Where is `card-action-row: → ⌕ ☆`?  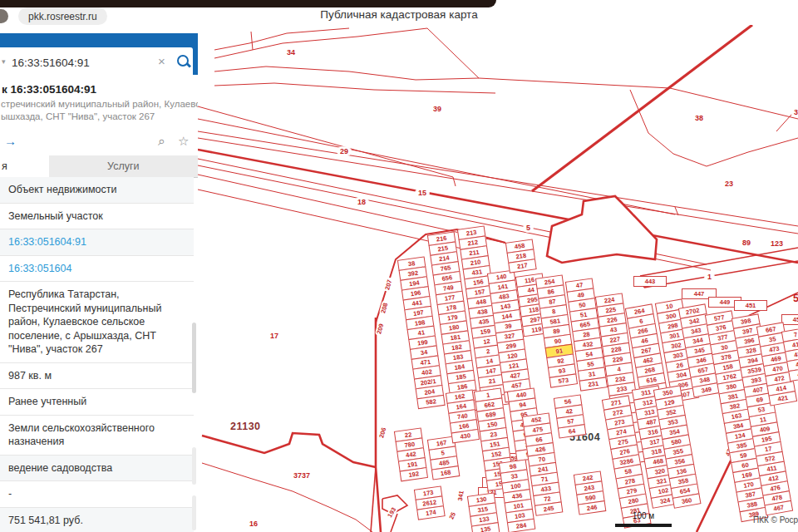
card-action-row: → ⌕ ☆ is located at coordinates (99, 143).